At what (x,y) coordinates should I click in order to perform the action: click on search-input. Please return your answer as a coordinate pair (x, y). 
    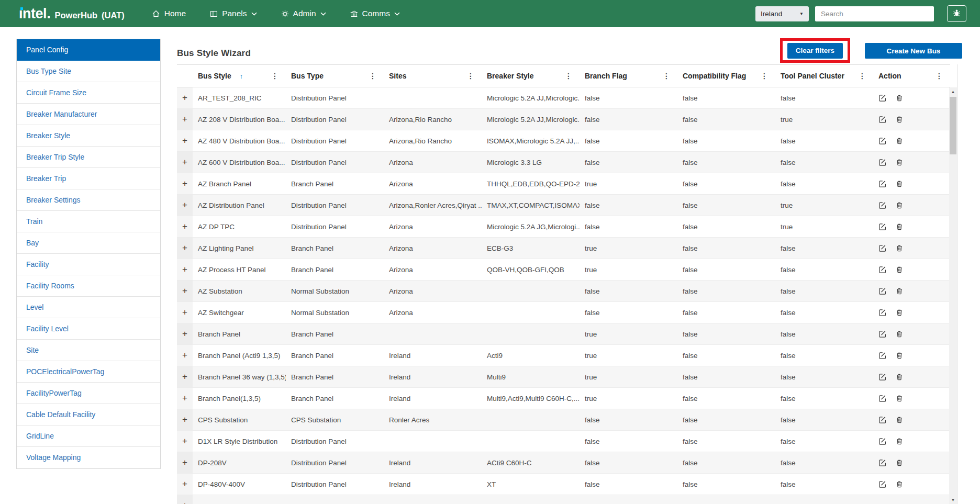
    Looking at the image, I should click on (874, 14).